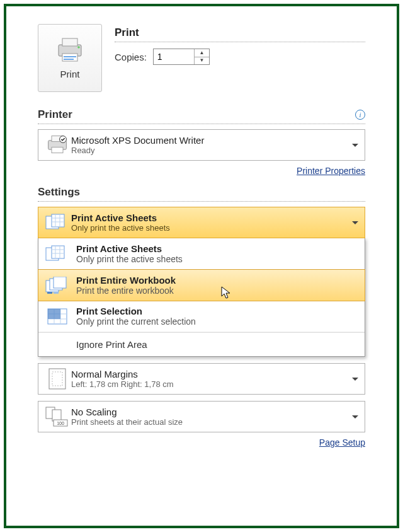 This screenshot has height=532, width=403. I want to click on printer-status: Ready, so click(215, 150).